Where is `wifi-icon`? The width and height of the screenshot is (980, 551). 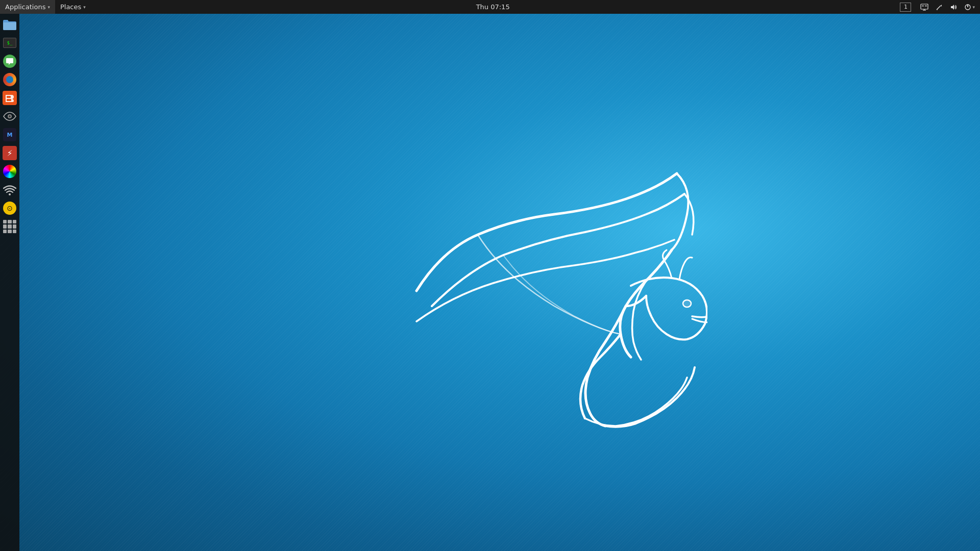 wifi-icon is located at coordinates (10, 190).